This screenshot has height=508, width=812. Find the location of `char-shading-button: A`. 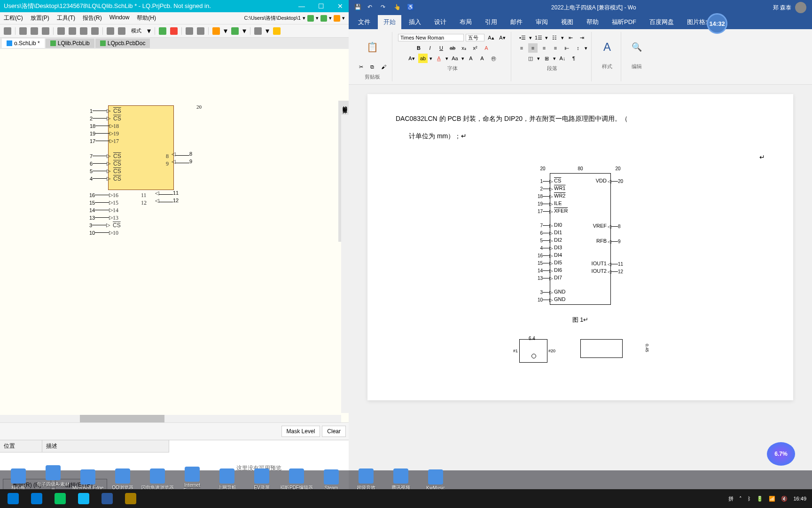

char-shading-button: A is located at coordinates (482, 58).